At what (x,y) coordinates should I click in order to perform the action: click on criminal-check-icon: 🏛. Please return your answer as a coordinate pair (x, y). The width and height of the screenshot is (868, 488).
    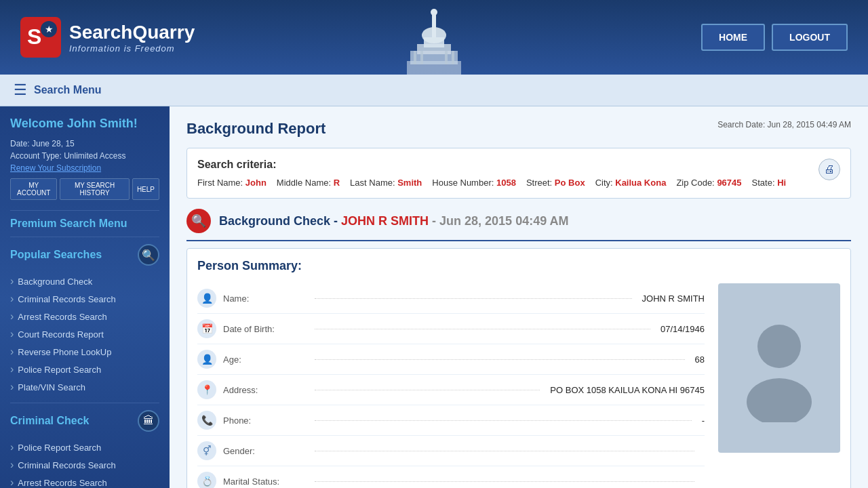
    Looking at the image, I should click on (149, 421).